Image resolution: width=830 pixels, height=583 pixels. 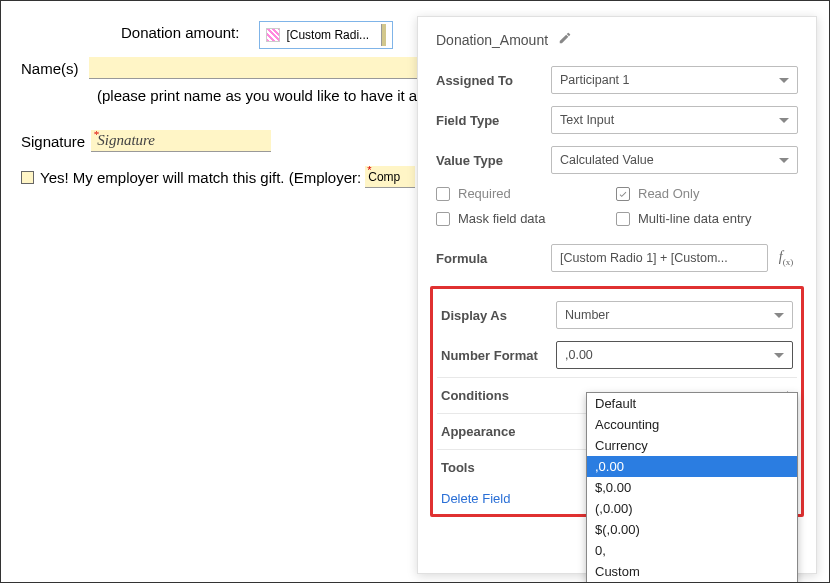 What do you see at coordinates (607, 160) in the screenshot?
I see `value-type-value: Calculated Value` at bounding box center [607, 160].